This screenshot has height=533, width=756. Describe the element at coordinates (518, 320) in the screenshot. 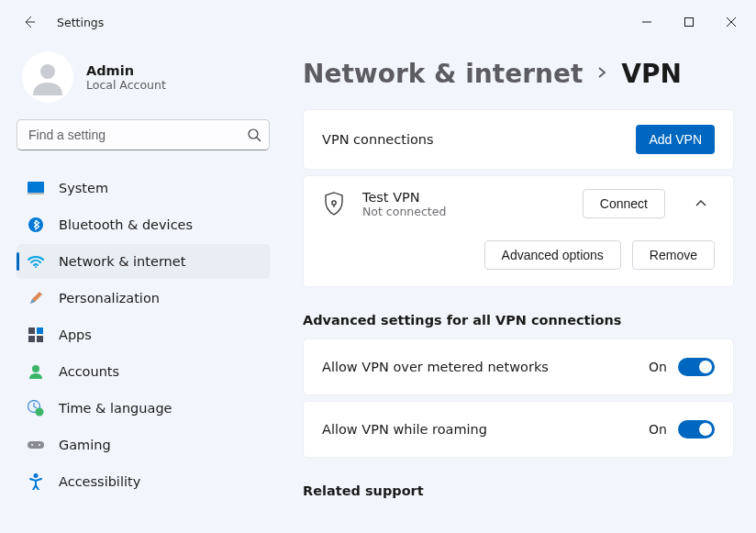

I see `advanced-section-title: Advanced settings for all VPN connection…` at that location.